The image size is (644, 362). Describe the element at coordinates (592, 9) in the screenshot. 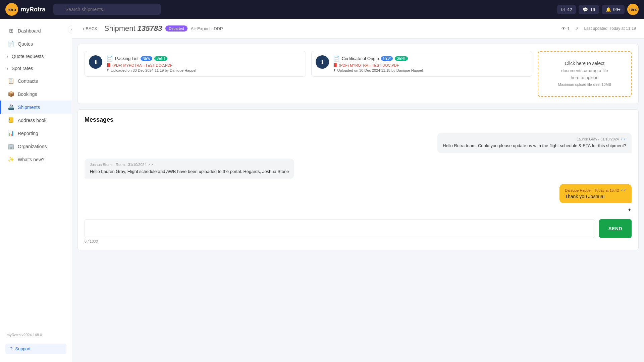

I see `messages-count: 16` at that location.